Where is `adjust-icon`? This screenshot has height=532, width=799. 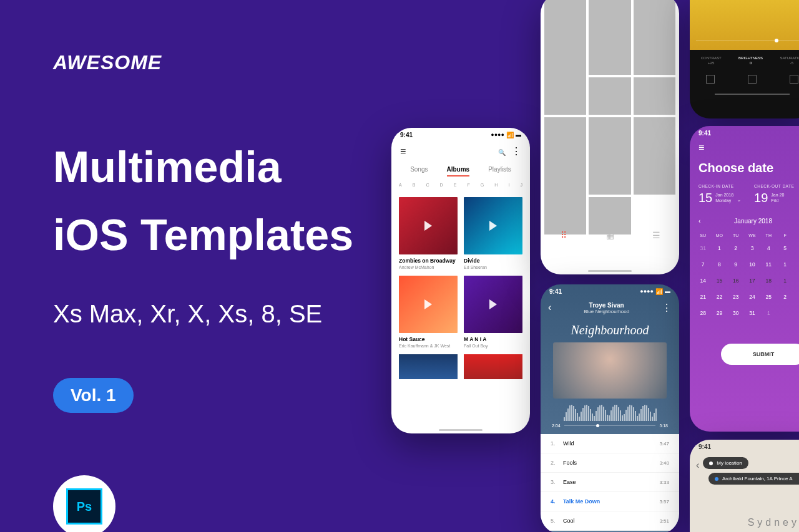 adjust-icon is located at coordinates (752, 79).